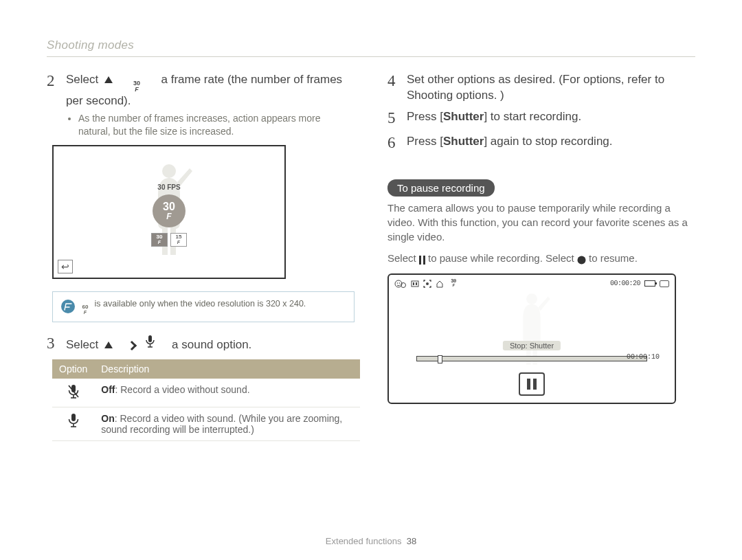  I want to click on step-number: 2, so click(54, 104).